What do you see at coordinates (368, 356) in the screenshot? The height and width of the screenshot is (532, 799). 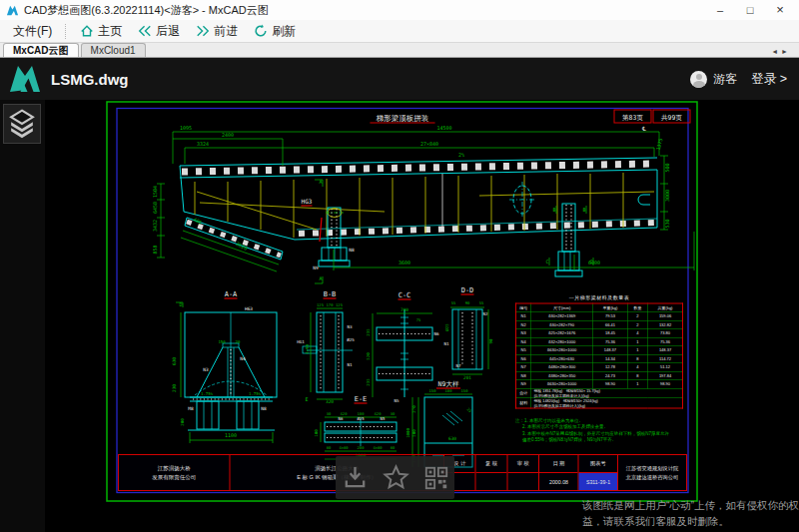 I see `cad-dim-label: 520` at bounding box center [368, 356].